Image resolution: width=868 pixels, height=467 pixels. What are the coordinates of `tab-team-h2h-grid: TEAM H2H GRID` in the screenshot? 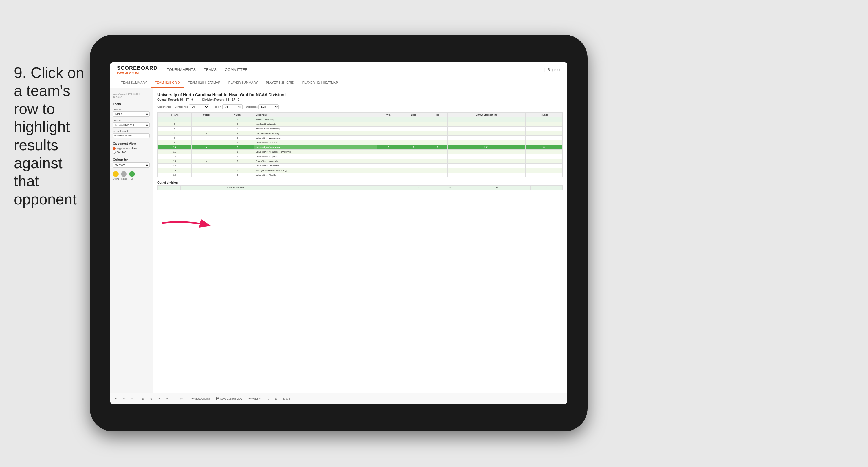 It's located at (167, 83).